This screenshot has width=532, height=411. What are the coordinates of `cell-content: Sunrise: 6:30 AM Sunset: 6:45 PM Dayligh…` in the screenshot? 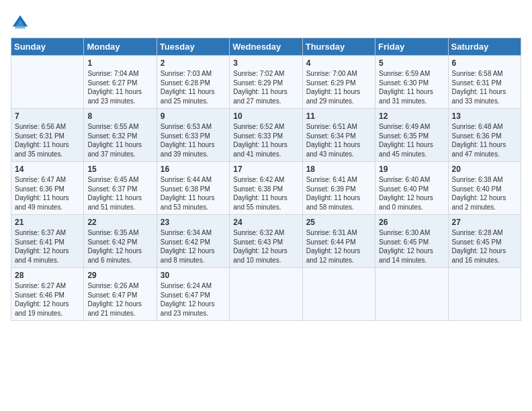 It's located at (411, 246).